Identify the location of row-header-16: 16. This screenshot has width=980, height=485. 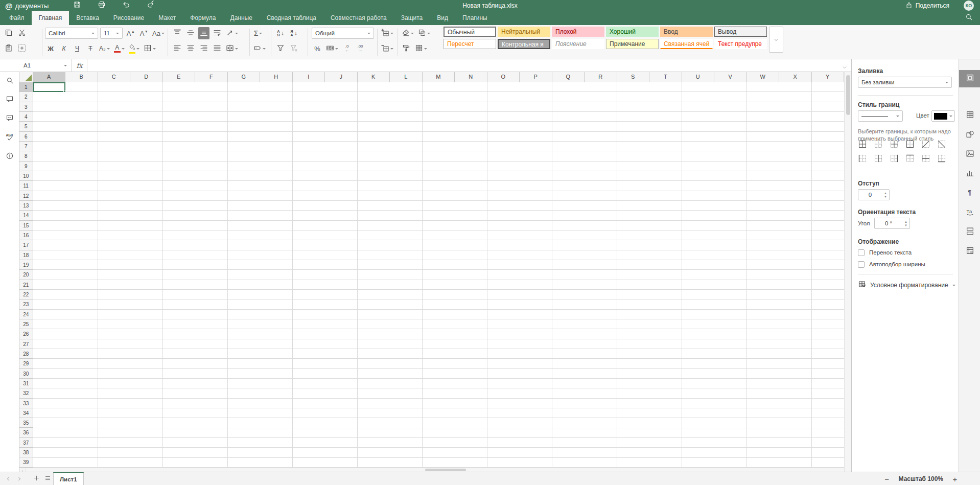
(26, 235).